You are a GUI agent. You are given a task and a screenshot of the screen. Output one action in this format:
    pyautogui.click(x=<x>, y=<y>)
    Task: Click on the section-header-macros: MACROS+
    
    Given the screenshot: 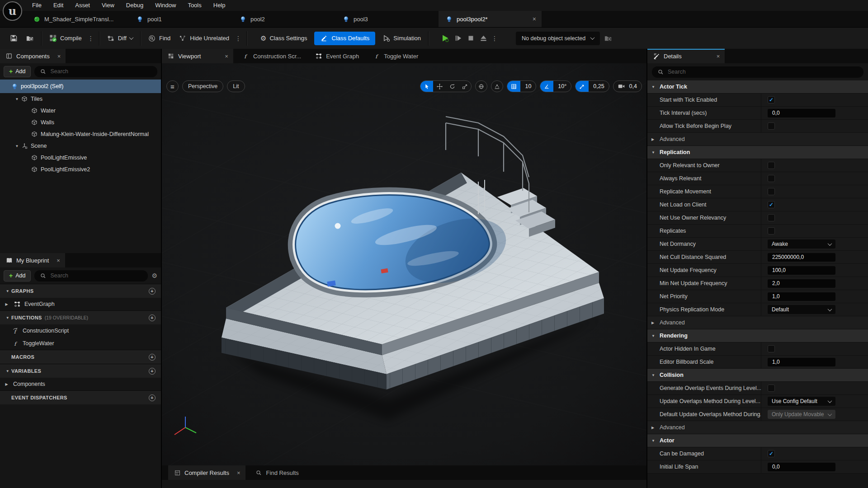 What is the action you would take?
    pyautogui.click(x=80, y=357)
    